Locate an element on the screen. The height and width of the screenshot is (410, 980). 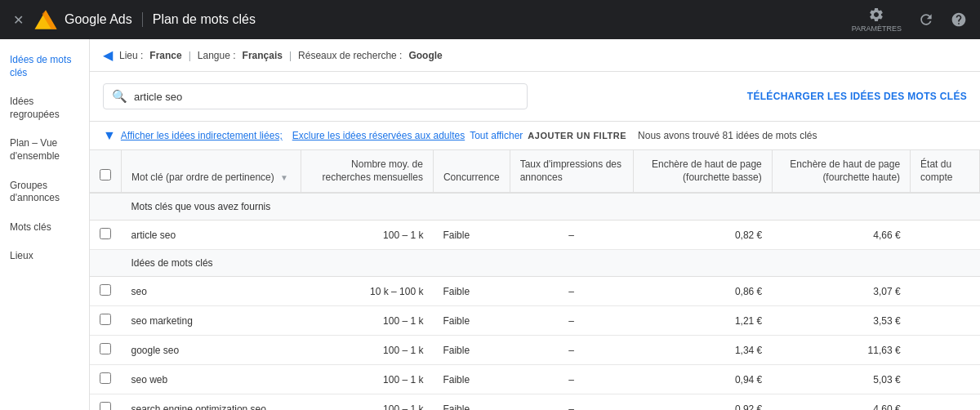
sidebar-item-ideas: Idées de mots clés is located at coordinates (44, 67).